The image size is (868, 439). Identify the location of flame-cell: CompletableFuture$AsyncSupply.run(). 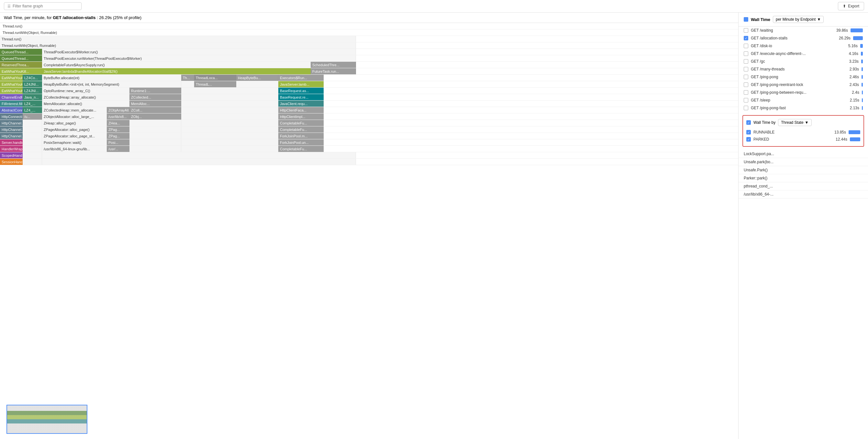
(177, 65).